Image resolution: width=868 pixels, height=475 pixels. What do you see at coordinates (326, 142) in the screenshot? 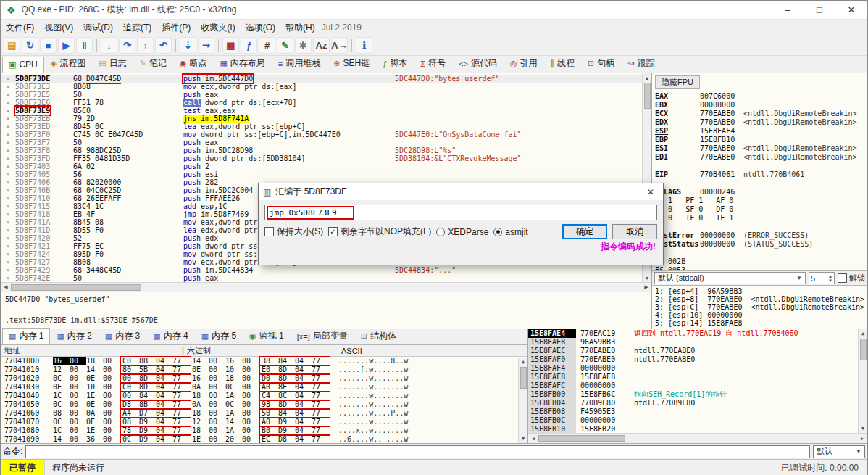
I see `disasm-row: ●5D8F73F750push eax` at bounding box center [326, 142].